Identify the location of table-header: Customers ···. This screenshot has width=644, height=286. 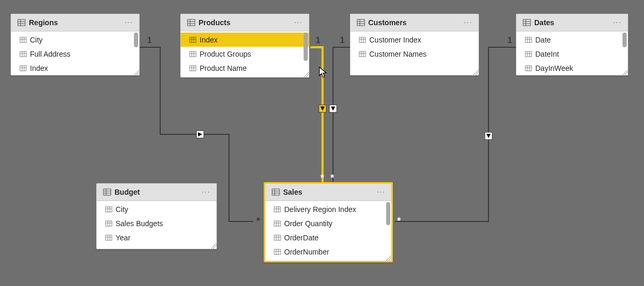
(414, 23).